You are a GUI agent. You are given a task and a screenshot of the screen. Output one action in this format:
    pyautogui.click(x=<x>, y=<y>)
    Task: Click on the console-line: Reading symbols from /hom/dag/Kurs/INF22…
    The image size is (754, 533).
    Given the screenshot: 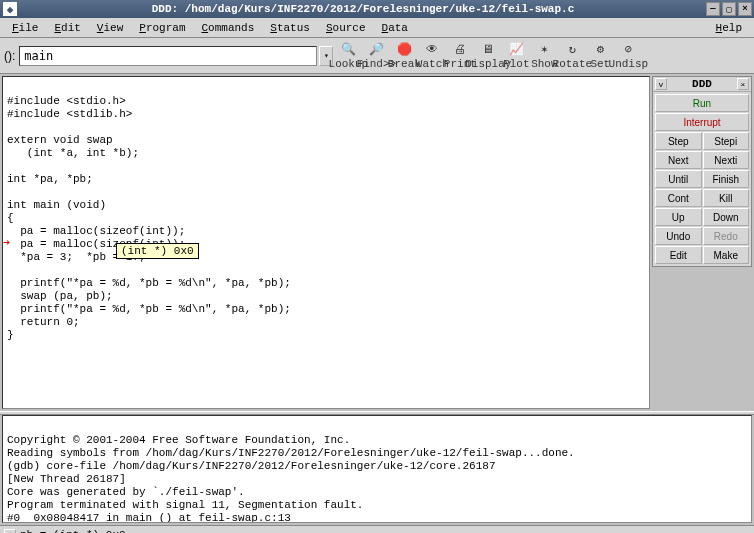 What is the action you would take?
    pyautogui.click(x=291, y=453)
    